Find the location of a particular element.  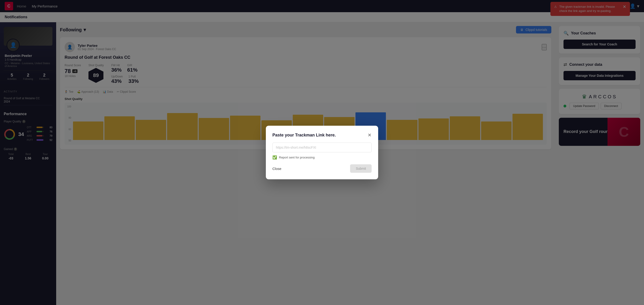

modal-close-text-button: Close is located at coordinates (277, 169).